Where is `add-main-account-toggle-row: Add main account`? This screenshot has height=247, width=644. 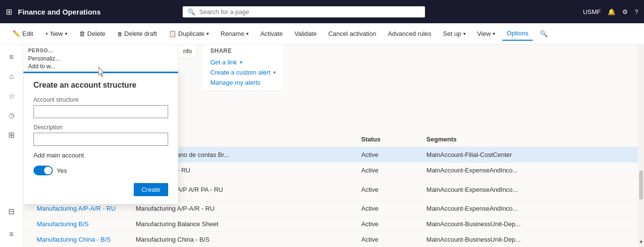
add-main-account-toggle-row: Add main account is located at coordinates (101, 155).